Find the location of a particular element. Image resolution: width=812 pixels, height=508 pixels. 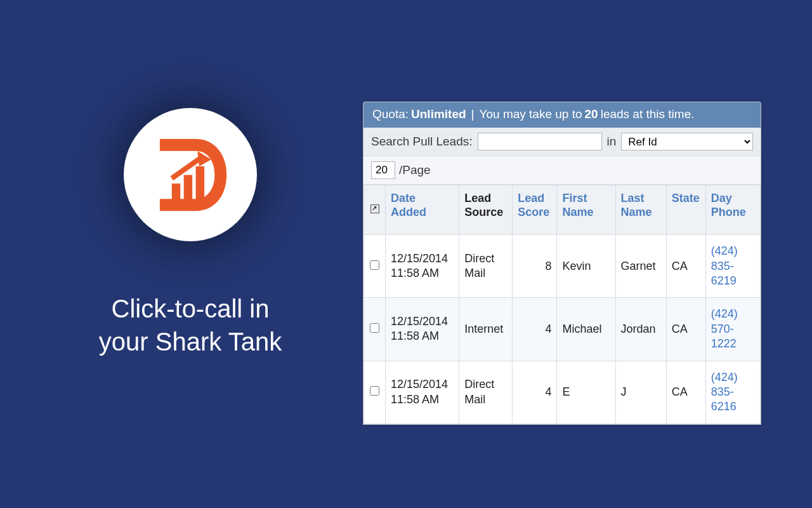

search-row: Search Pull Leads: in Ref Id is located at coordinates (562, 142).